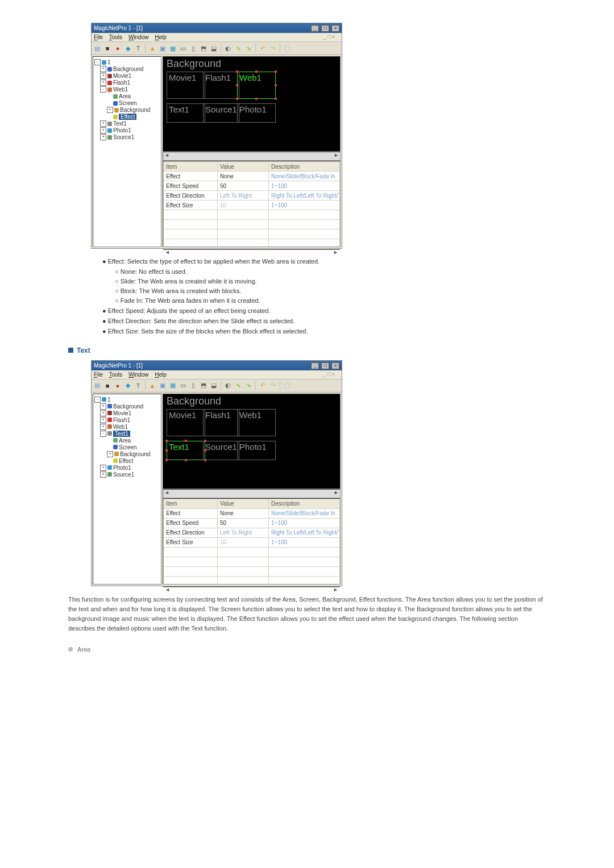 This screenshot has width=614, height=868. What do you see at coordinates (127, 90) in the screenshot?
I see `tree-item: -Web1` at bounding box center [127, 90].